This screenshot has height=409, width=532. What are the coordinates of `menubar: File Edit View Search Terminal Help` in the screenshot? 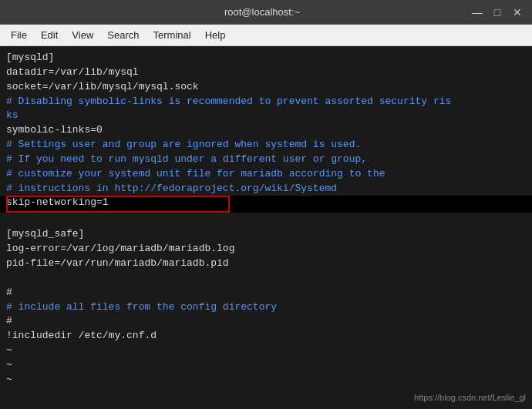 It's located at (266, 35).